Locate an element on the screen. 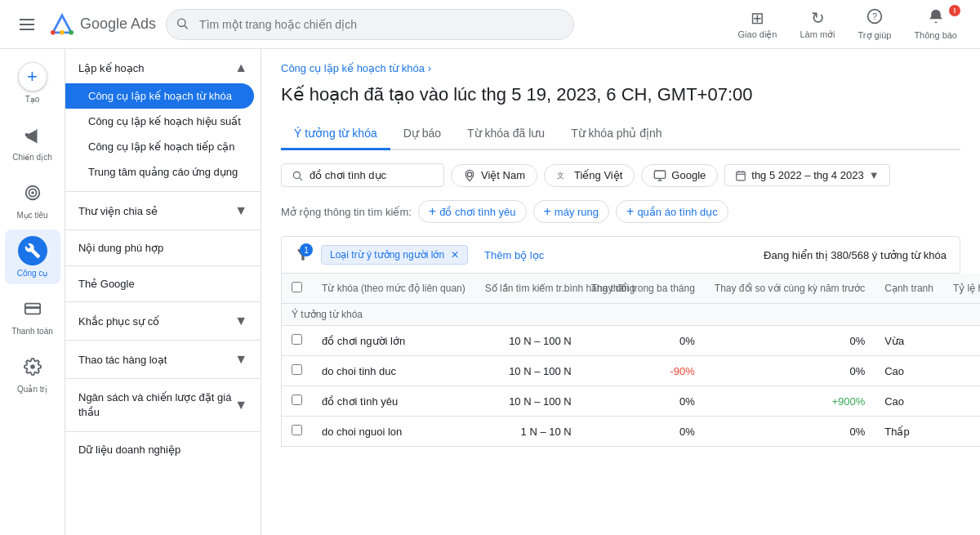 The width and height of the screenshot is (980, 535). action-thong-bao: ! Thông báo is located at coordinates (936, 25).